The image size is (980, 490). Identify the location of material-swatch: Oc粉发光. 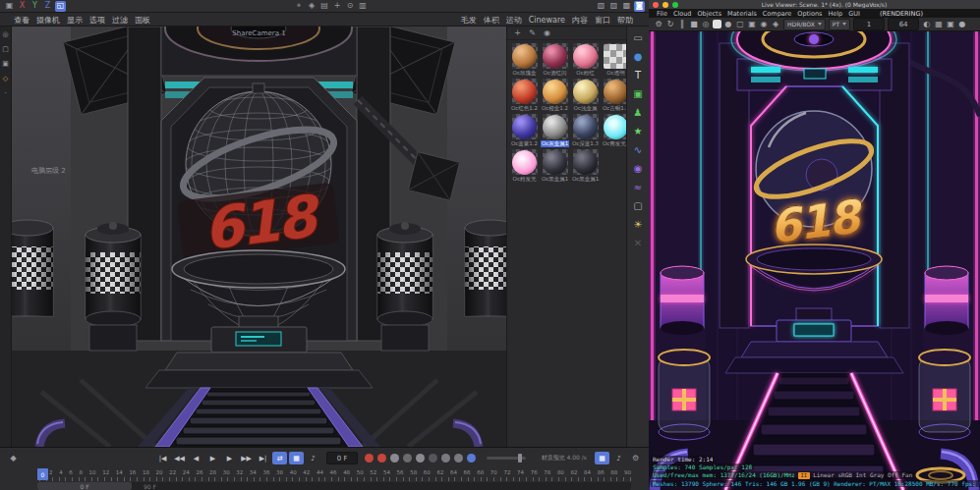
(525, 166).